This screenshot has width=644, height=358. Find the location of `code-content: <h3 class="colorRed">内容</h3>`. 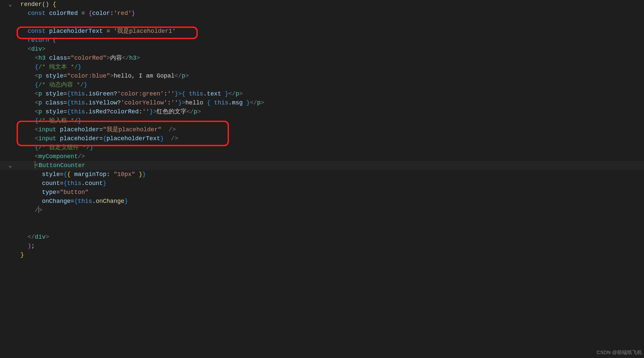

code-content: <h3 class="colorRed">内容</h3> is located at coordinates (77, 58).